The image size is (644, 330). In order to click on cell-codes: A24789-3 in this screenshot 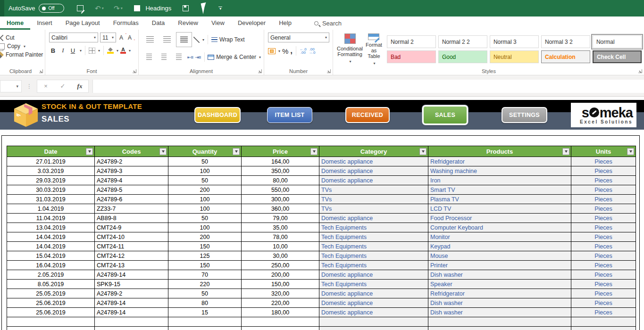, I will do `click(132, 171)`.